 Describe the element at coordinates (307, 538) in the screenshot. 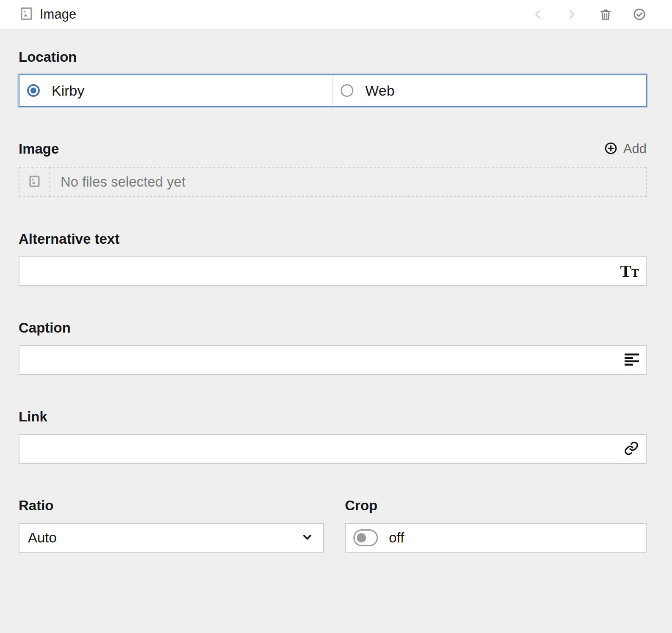

I see `chevron-down-icon` at that location.